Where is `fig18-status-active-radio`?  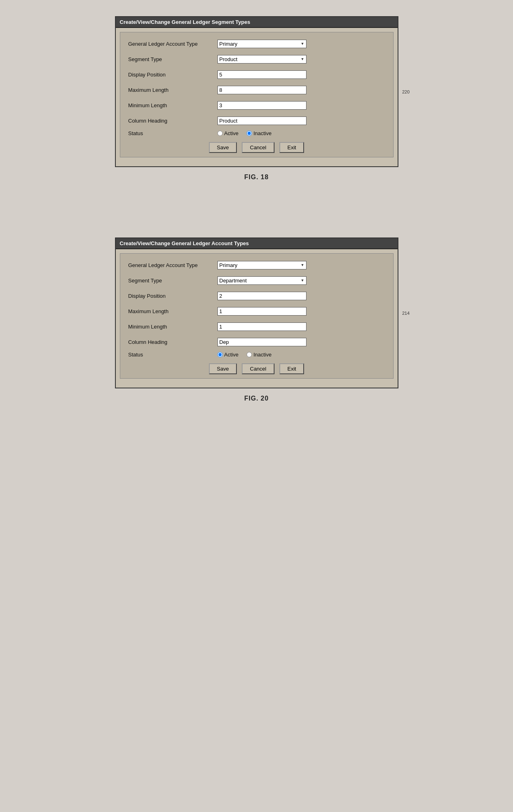
fig18-status-active-radio is located at coordinates (220, 134).